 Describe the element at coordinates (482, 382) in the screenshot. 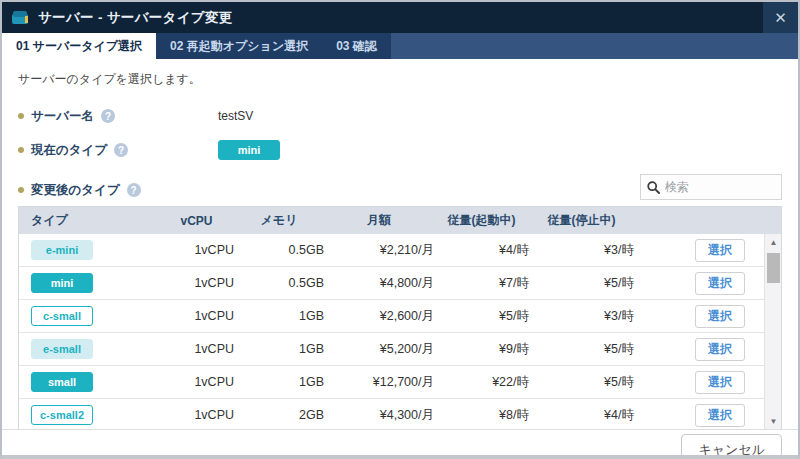

I see `hourly-running-cell: ¥22/時` at that location.